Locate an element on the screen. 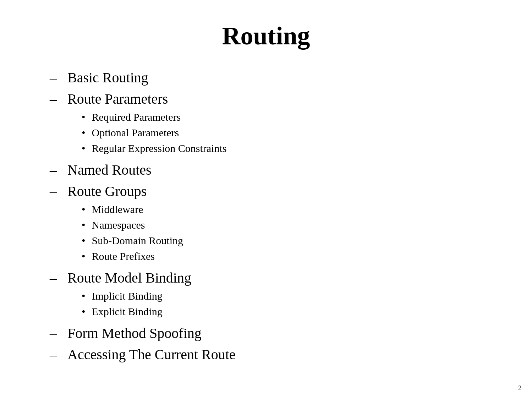 Image resolution: width=532 pixels, height=399 pixels. sub-item-label-optional-parameters: Optional Parameters is located at coordinates (136, 133).